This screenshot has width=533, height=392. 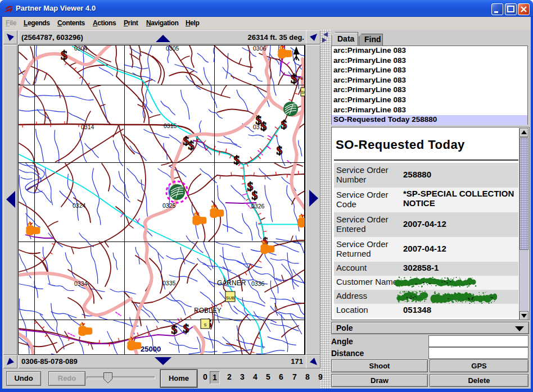 What do you see at coordinates (208, 311) in the screenshot?
I see `svg-text: ROBLEY` at bounding box center [208, 311].